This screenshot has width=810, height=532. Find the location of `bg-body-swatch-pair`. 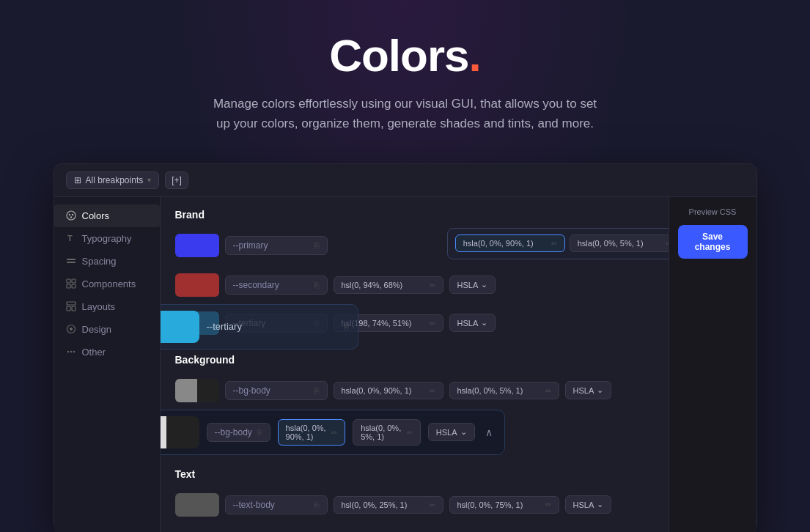

bg-body-swatch-pair is located at coordinates (197, 391).